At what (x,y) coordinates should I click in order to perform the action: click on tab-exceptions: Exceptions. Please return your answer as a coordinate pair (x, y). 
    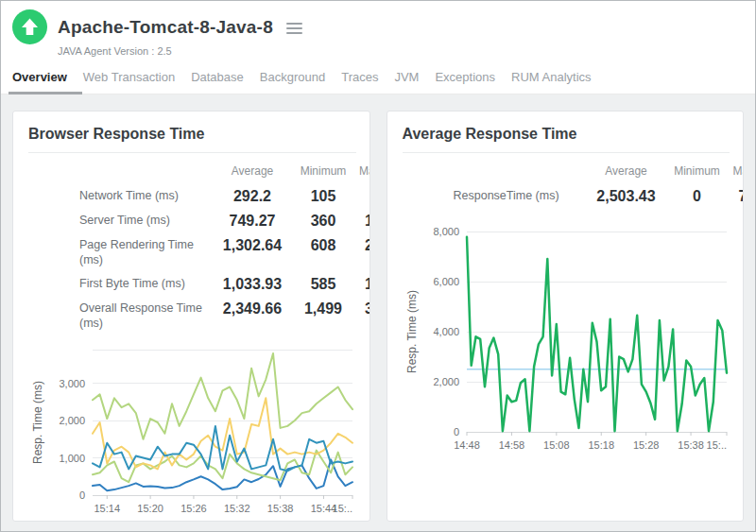
    Looking at the image, I should click on (465, 77).